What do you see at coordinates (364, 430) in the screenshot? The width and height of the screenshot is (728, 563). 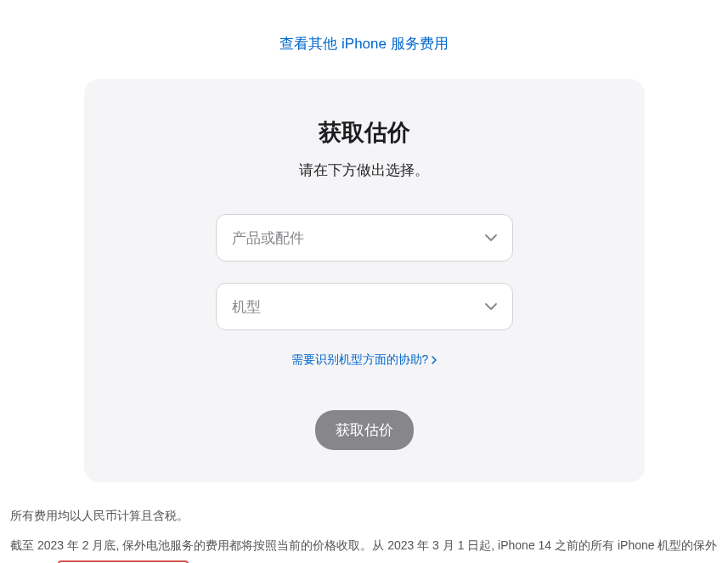 I see `get-estimate-button: 获取估价` at bounding box center [364, 430].